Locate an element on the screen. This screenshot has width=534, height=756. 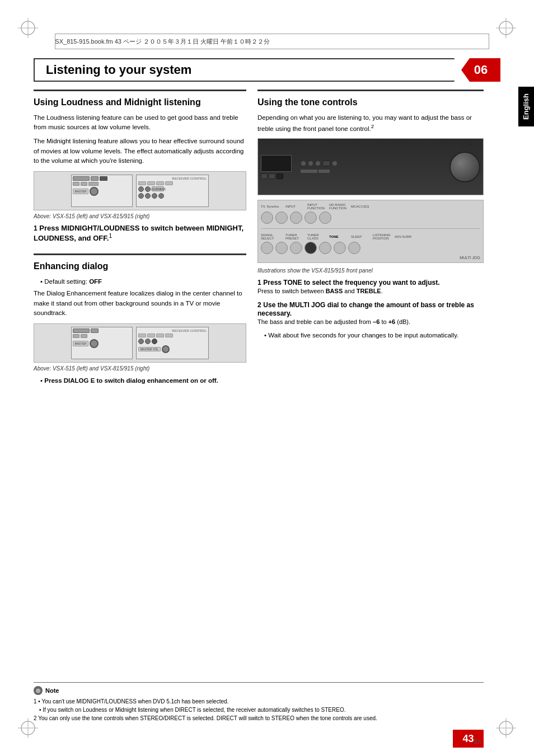
device-vsx515-loudness: MASTER is located at coordinates (102, 191).